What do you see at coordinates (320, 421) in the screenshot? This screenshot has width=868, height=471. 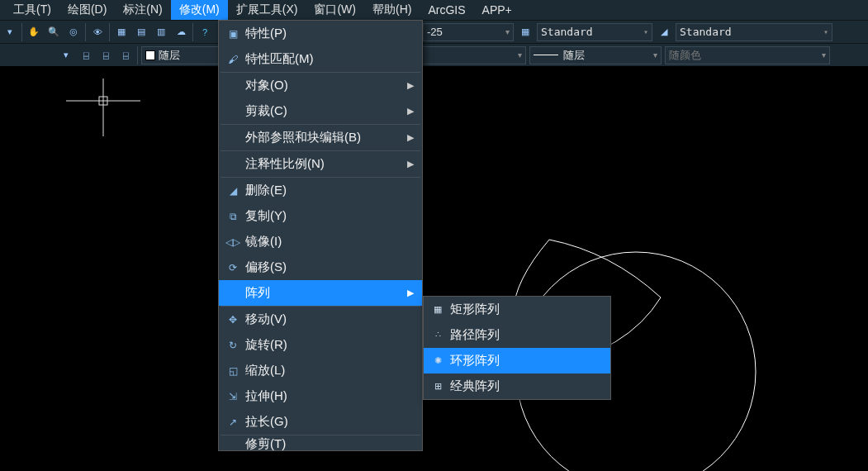 I see `menu-item-lengthen: ↗ 拉长(G)` at bounding box center [320, 421].